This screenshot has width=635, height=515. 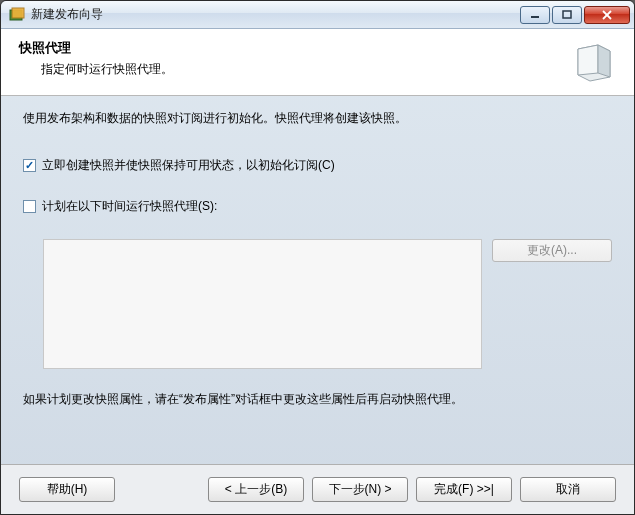 What do you see at coordinates (290, 48) in the screenshot?
I see `page-title: 快照代理` at bounding box center [290, 48].